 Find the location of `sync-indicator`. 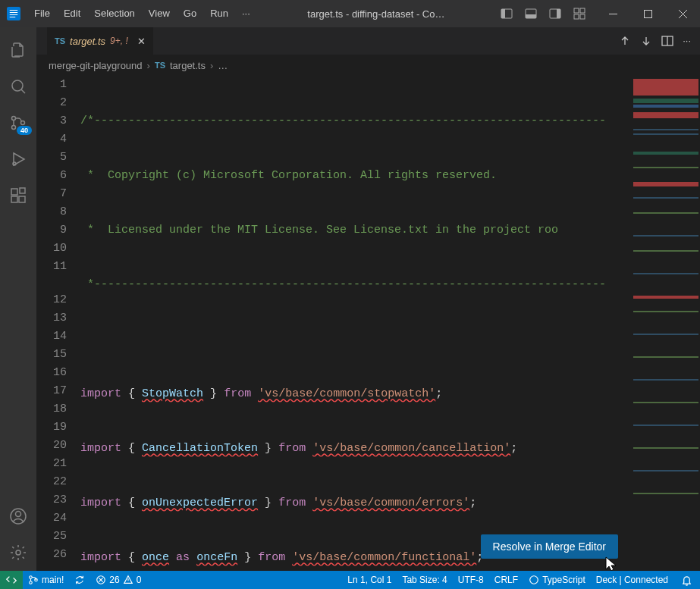

sync-indicator is located at coordinates (80, 580).